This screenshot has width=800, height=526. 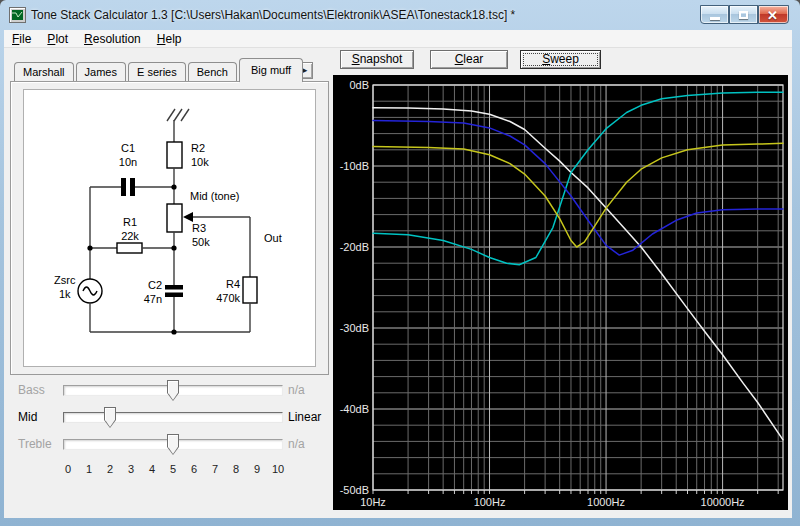 What do you see at coordinates (606, 502) in the screenshot?
I see `x-axis-label: 1000Hz` at bounding box center [606, 502].